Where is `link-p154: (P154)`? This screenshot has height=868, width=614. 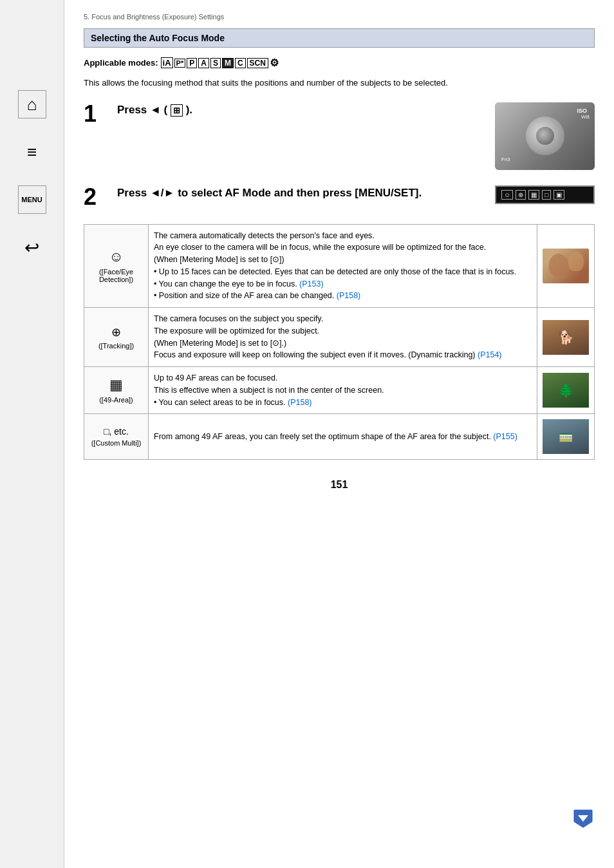 link-p154: (P154) is located at coordinates (490, 355).